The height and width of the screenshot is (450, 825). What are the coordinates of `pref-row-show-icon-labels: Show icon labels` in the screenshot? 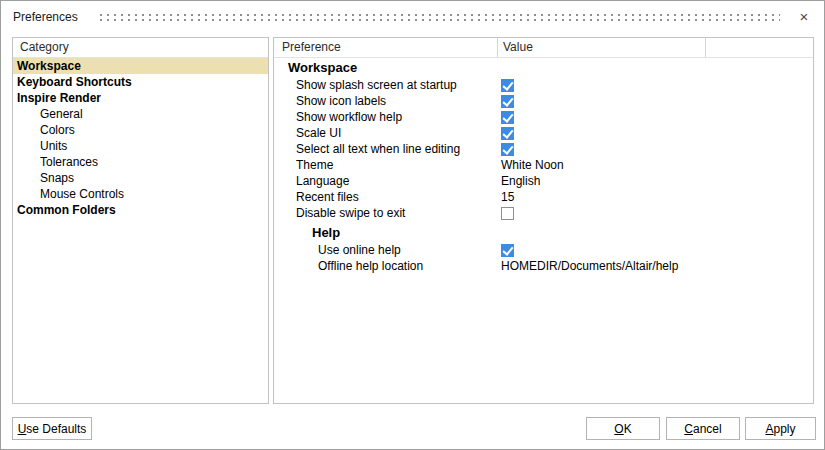 It's located at (544, 101).